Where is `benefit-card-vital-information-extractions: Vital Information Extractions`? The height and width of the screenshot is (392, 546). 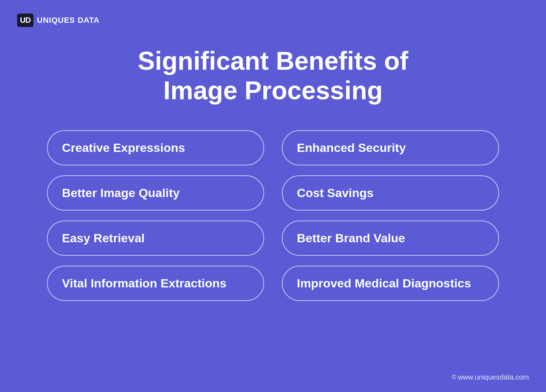
benefit-card-vital-information-extractions: Vital Information Extractions is located at coordinates (156, 283).